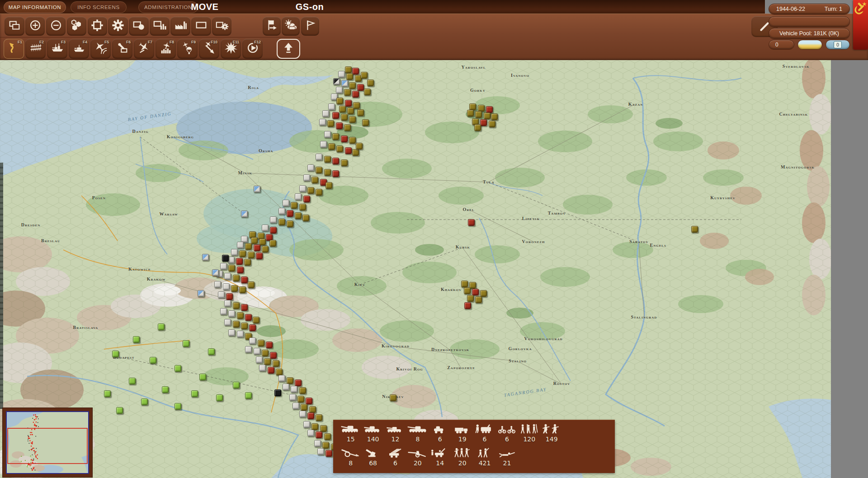  What do you see at coordinates (291, 26) in the screenshot?
I see `weather-button` at bounding box center [291, 26].